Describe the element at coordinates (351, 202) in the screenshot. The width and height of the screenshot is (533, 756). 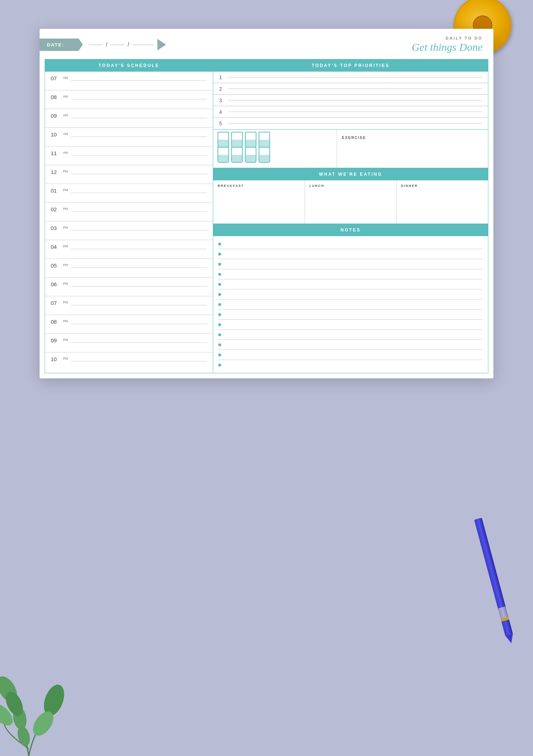
I see `meal-column: LUNCH` at that location.